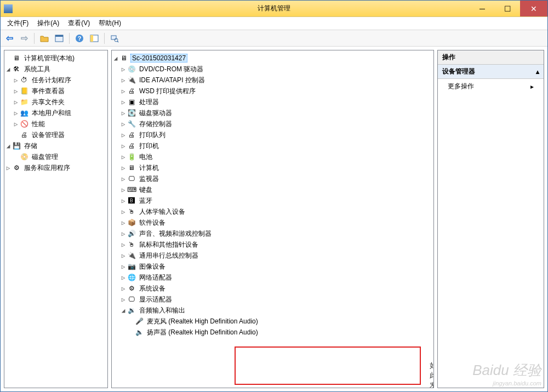 The height and width of the screenshot is (392, 548). Describe the element at coordinates (56, 102) in the screenshot. I see `node-shared: ▷📁共享文件夹` at that location.